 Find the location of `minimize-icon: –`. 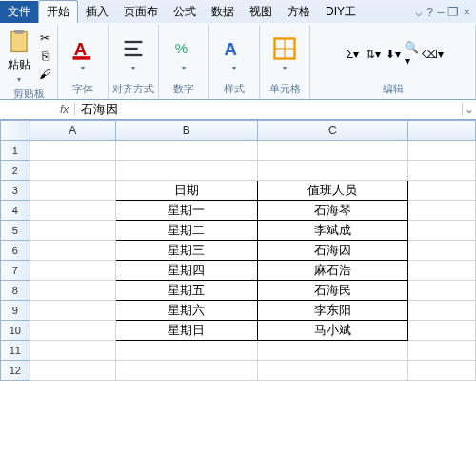

minimize-icon: – is located at coordinates (440, 11).